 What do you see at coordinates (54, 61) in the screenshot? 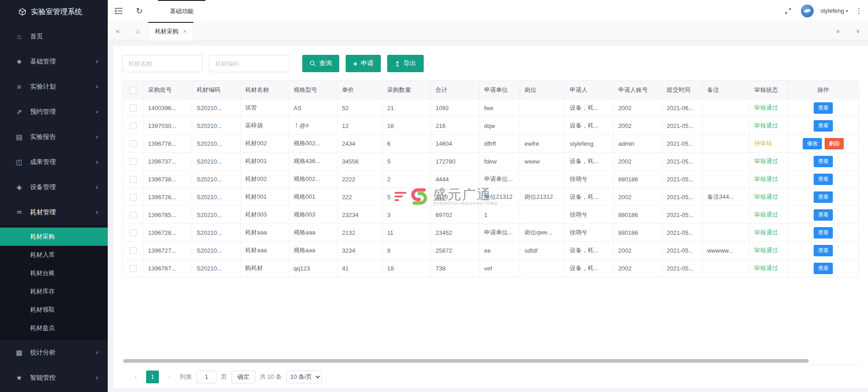
I see `sidebar-item-基础管理: ★基础管理∨` at bounding box center [54, 61].